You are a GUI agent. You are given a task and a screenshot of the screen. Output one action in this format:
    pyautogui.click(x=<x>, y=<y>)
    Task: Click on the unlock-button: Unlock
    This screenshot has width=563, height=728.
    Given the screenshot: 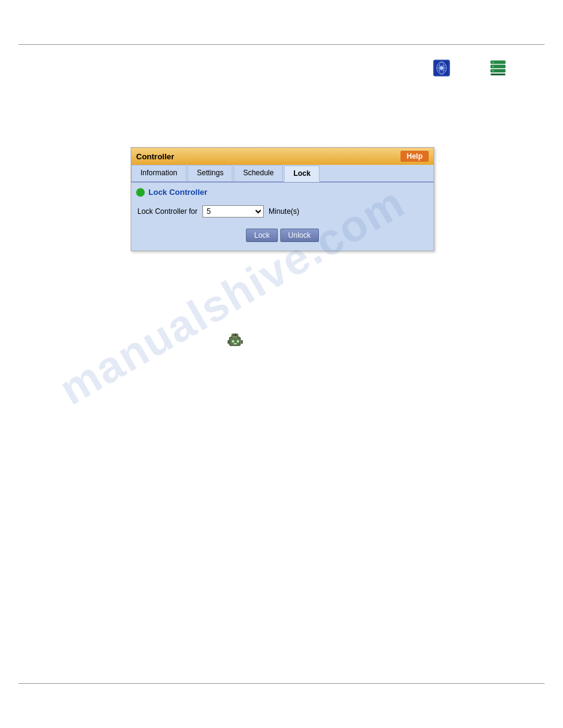 What is the action you would take?
    pyautogui.click(x=299, y=235)
    